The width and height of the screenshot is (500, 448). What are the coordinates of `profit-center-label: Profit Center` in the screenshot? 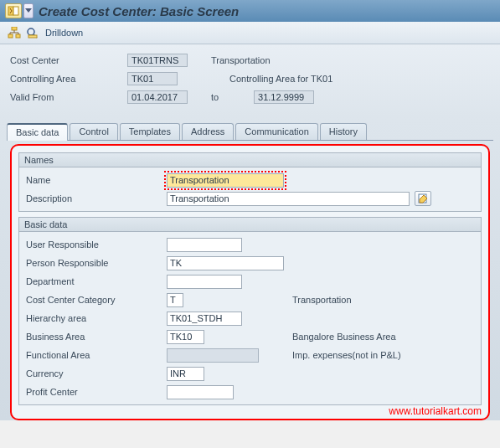 It's located at (95, 392).